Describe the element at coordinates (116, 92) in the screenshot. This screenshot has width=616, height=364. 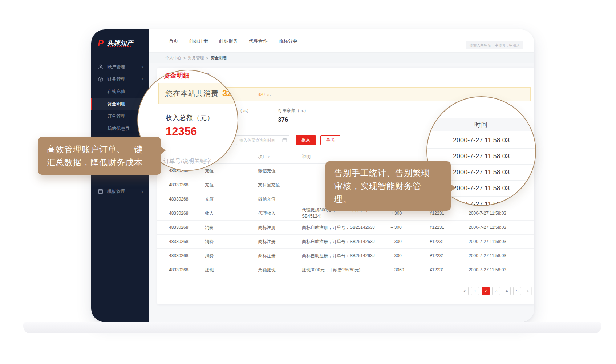
I see `sidebar-item-label: 在线充值` at that location.